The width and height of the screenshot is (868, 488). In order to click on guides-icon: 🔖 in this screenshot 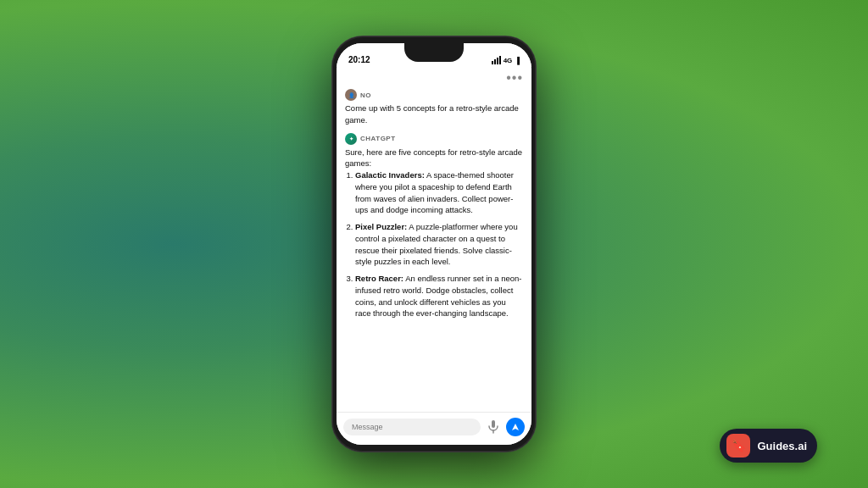, I will do `click(738, 446)`.